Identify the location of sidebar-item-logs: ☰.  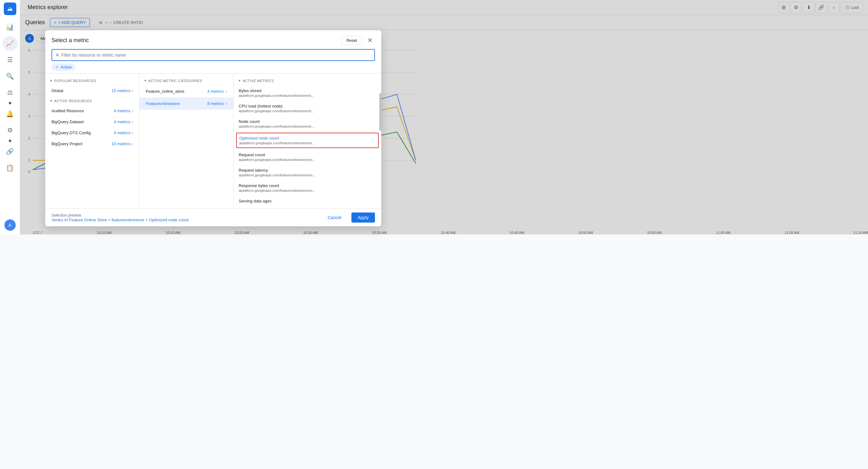
(10, 60).